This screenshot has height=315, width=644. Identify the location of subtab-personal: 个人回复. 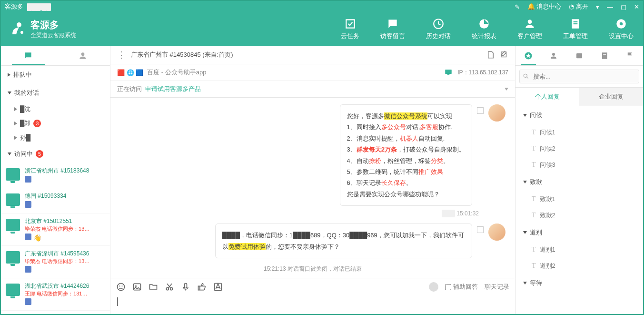
(547, 97).